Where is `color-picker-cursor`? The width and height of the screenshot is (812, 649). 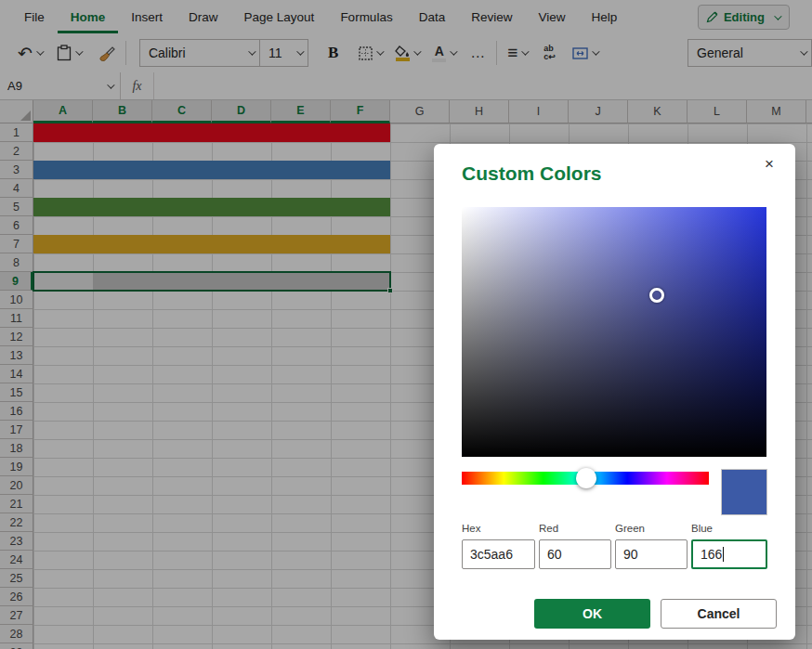
color-picker-cursor is located at coordinates (657, 295).